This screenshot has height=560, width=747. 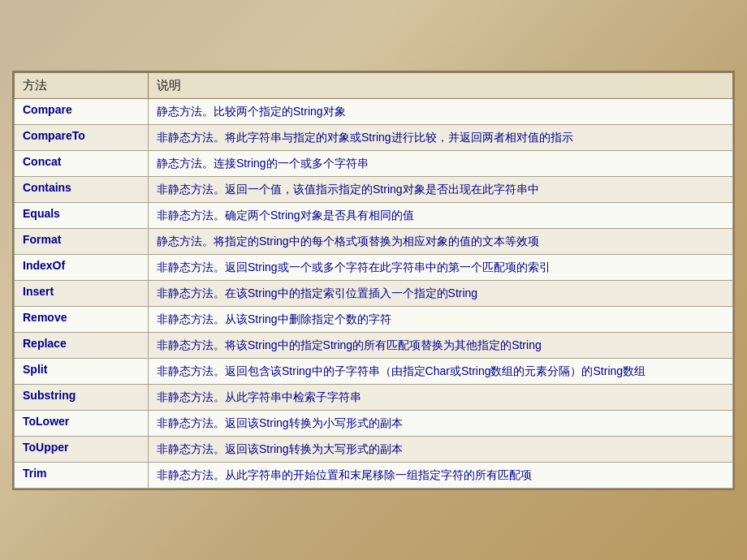 I want to click on table-row: ToLower非静态方法。返回该String转换为小写形式的副本, so click(x=374, y=423).